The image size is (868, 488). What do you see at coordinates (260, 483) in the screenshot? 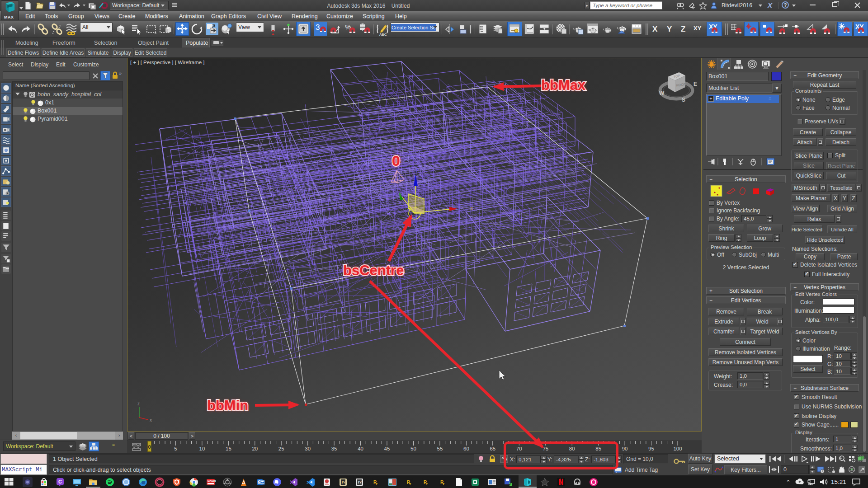
I see `svg-text: O` at bounding box center [260, 483].